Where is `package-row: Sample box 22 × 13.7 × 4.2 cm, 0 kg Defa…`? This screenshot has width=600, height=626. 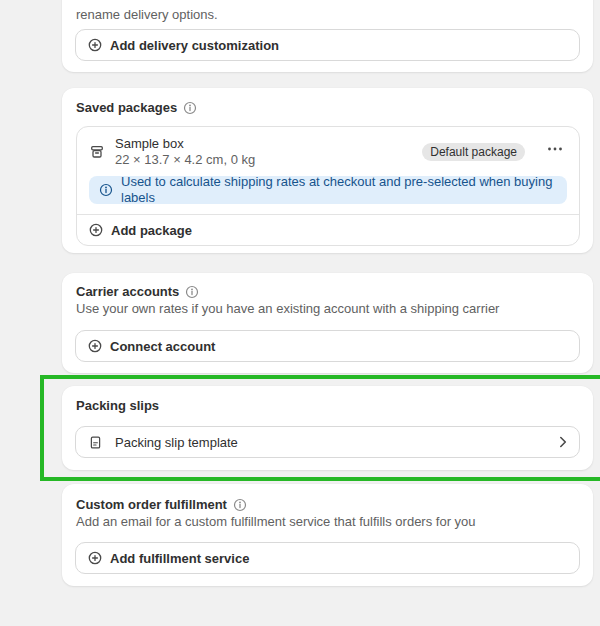
package-row: Sample box 22 × 13.7 × 4.2 cm, 0 kg Defa… is located at coordinates (328, 152).